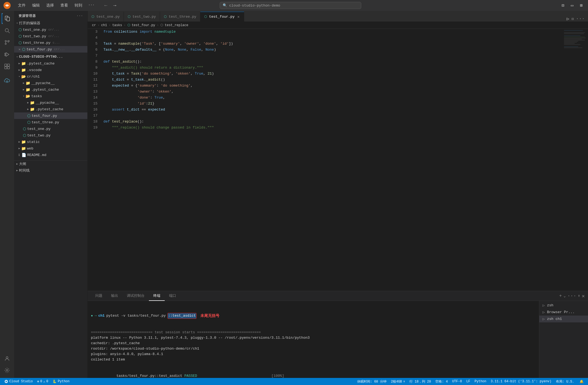 This screenshot has height=385, width=588. I want to click on split-editor-button: ⊟, so click(563, 5).